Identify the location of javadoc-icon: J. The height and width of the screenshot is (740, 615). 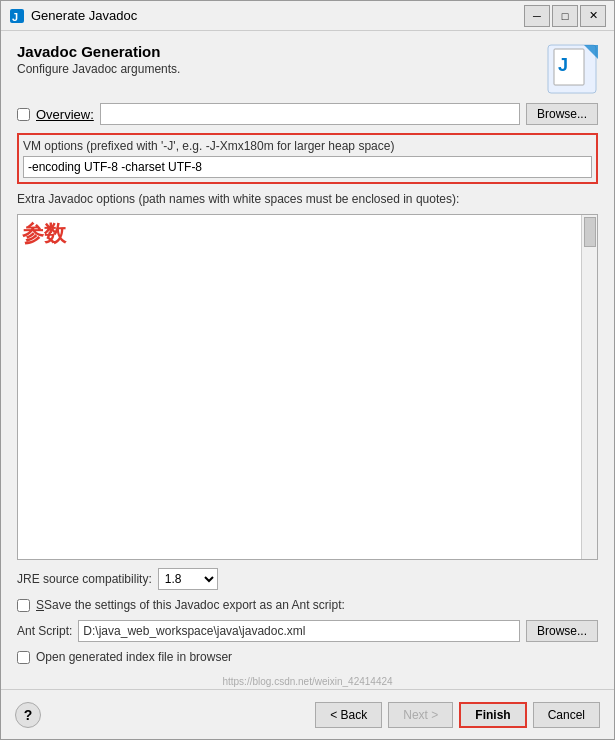
(572, 69).